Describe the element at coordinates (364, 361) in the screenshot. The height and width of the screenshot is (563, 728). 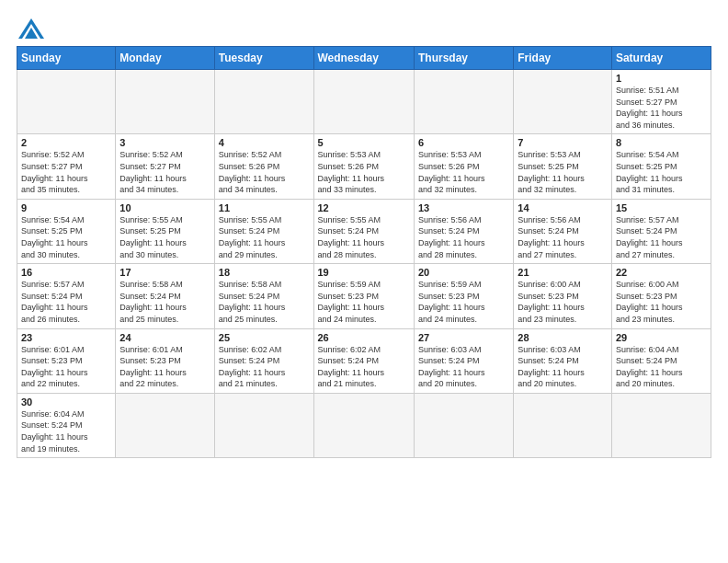
I see `calendar-week-row: 23Sunrise: 6:01 AM Sunset: 5:23 PM Dayli…` at that location.